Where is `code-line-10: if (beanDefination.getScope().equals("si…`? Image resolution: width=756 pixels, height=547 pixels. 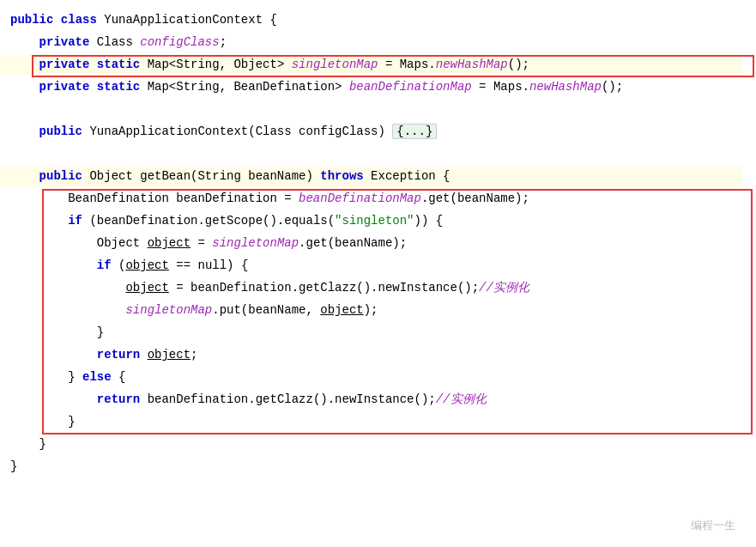 code-line-10: if (beanDefination.getScope().equals("si… is located at coordinates (378, 222).